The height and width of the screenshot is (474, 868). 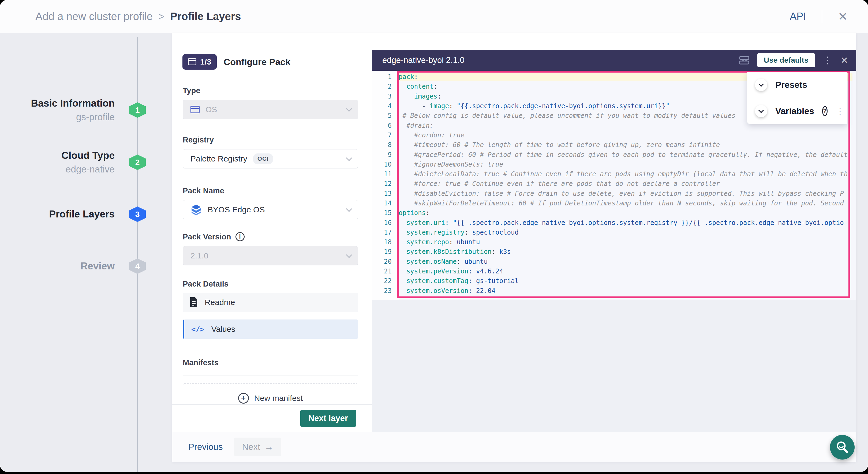 What do you see at coordinates (797, 98) in the screenshot?
I see `presets-variables-panel: Presets Variables ? ⋮` at bounding box center [797, 98].